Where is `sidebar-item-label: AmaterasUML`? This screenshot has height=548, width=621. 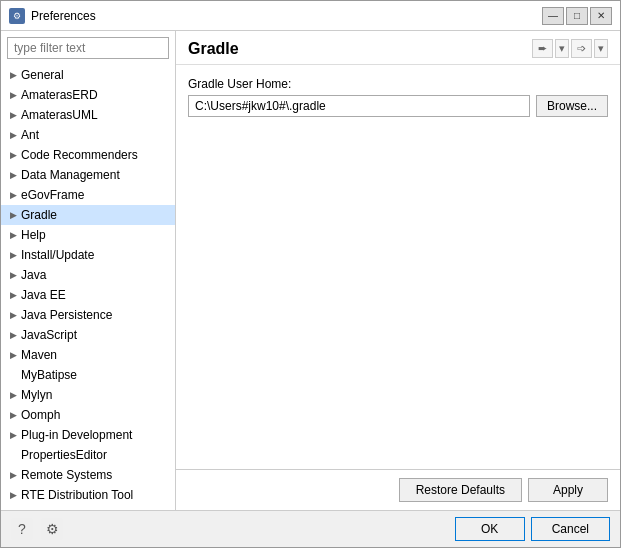 sidebar-item-label: AmaterasUML is located at coordinates (60, 115).